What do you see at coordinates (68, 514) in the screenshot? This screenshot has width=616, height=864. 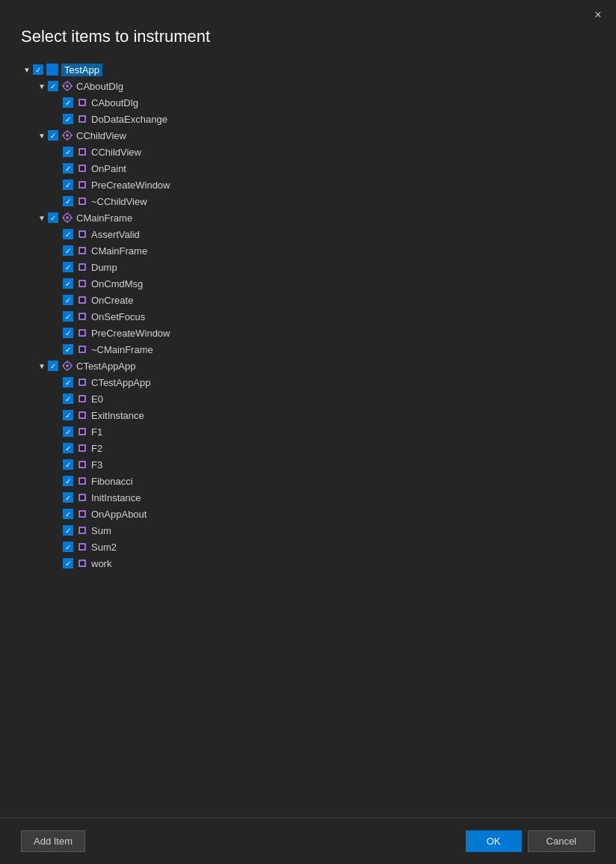 I see `cb-onappabout` at bounding box center [68, 514].